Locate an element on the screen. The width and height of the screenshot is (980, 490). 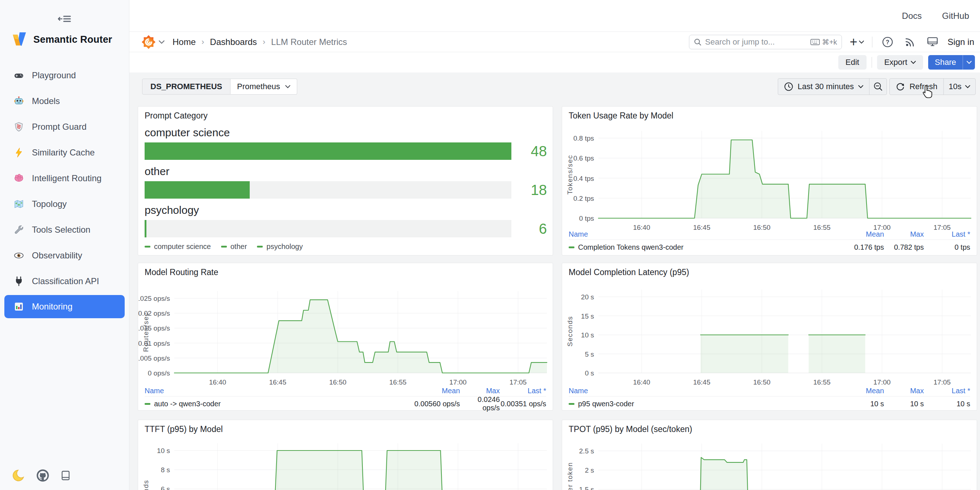
series-name: Completion Tokens qwen3-coder is located at coordinates (690, 247).